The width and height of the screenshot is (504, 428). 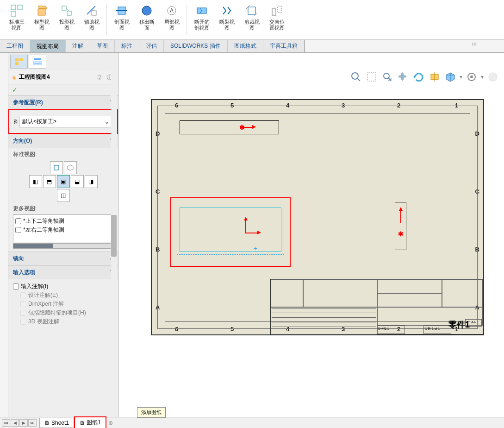 What do you see at coordinates (172, 11) in the screenshot?
I see `detail-view-icon: A` at bounding box center [172, 11].